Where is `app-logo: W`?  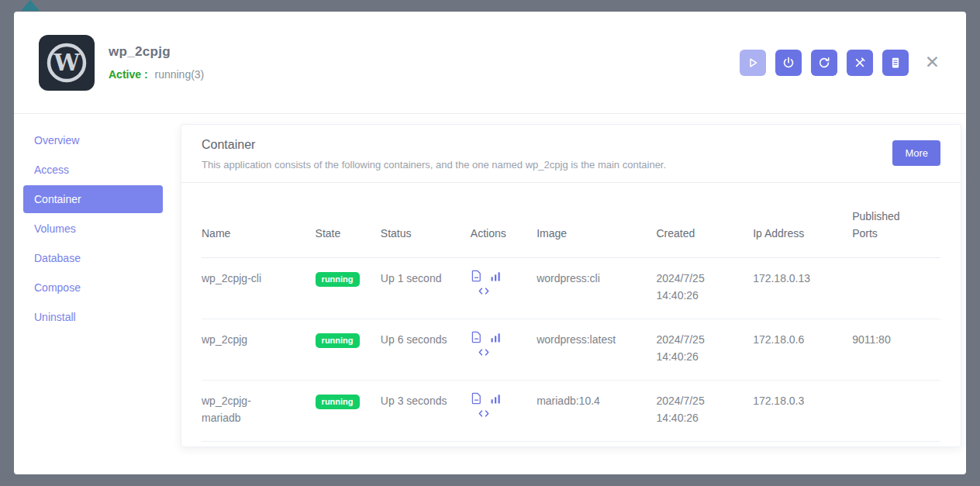
app-logo: W is located at coordinates (67, 63).